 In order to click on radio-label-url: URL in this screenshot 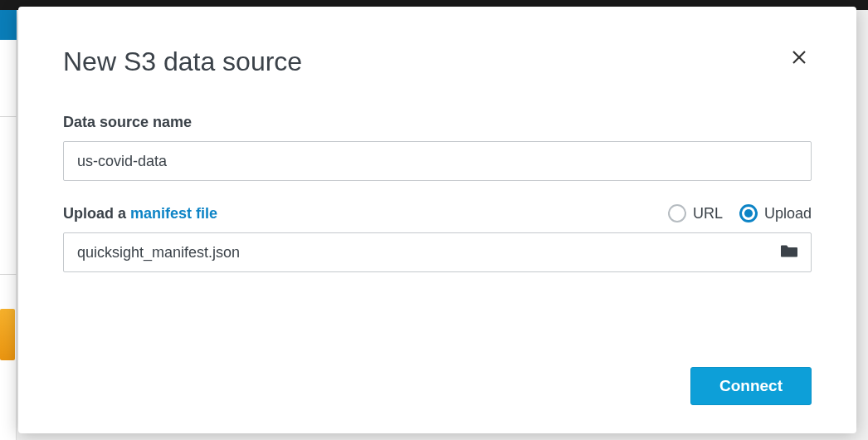, I will do `click(708, 214)`.